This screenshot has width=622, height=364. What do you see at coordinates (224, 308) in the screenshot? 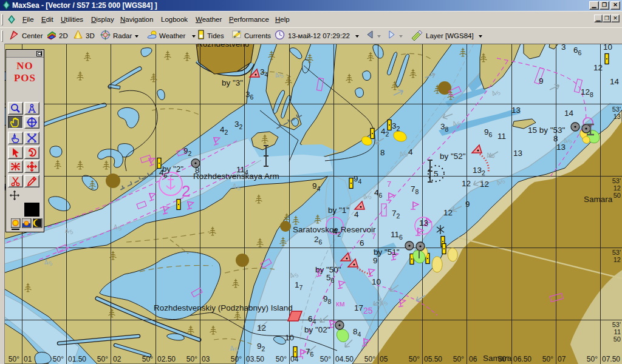
I see `svg-text:Rozhdestvenskiy (Podzhabnyy) I: Rozhdestvenskiy (Podzhabnyy) Island` at bounding box center [224, 308].